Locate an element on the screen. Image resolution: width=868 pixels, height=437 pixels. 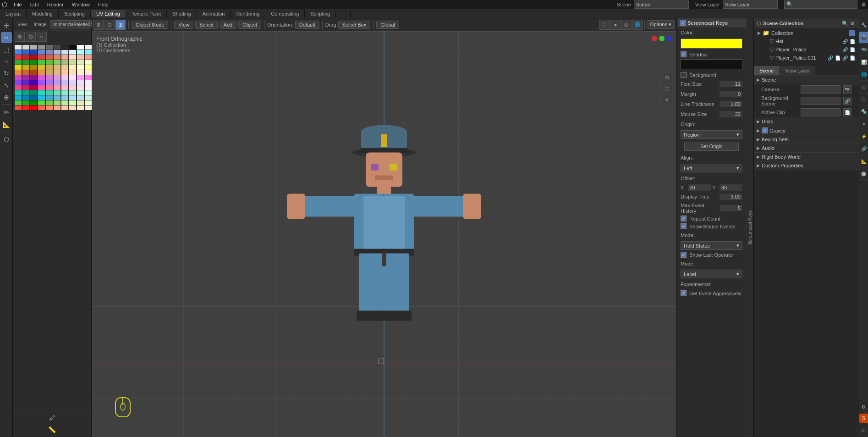
shadow-color-container is located at coordinates (711, 65).